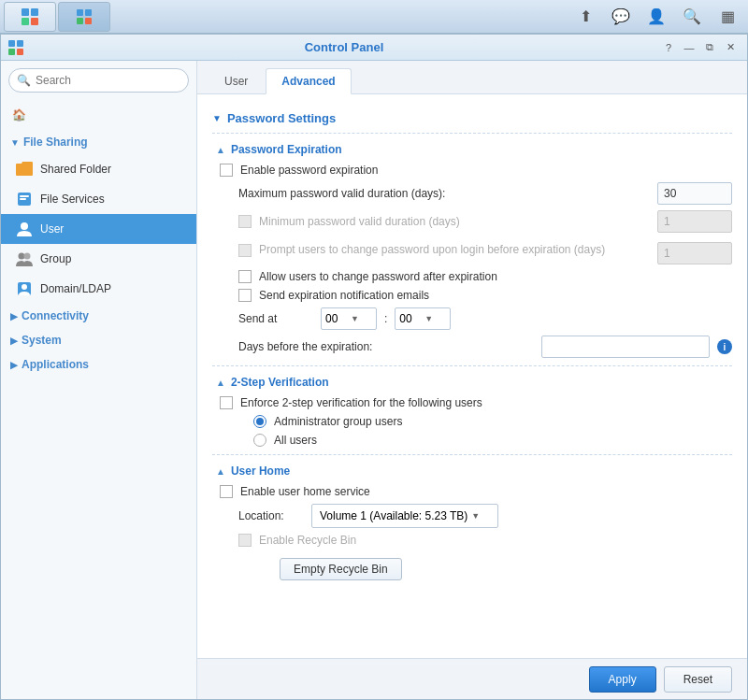 The width and height of the screenshot is (748, 700). I want to click on prompt-label: Prompt users to change password upon log…, so click(458, 250).